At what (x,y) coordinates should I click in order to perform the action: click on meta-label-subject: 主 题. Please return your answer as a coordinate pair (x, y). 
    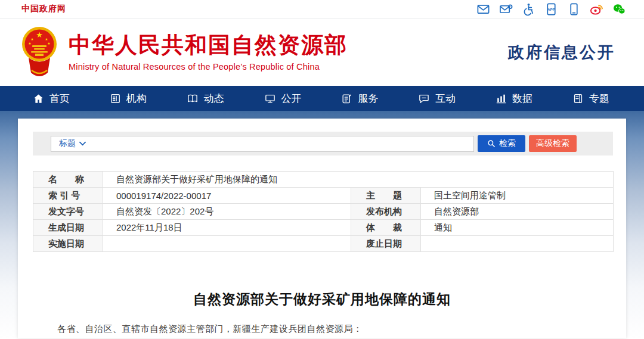
    Looking at the image, I should click on (386, 195).